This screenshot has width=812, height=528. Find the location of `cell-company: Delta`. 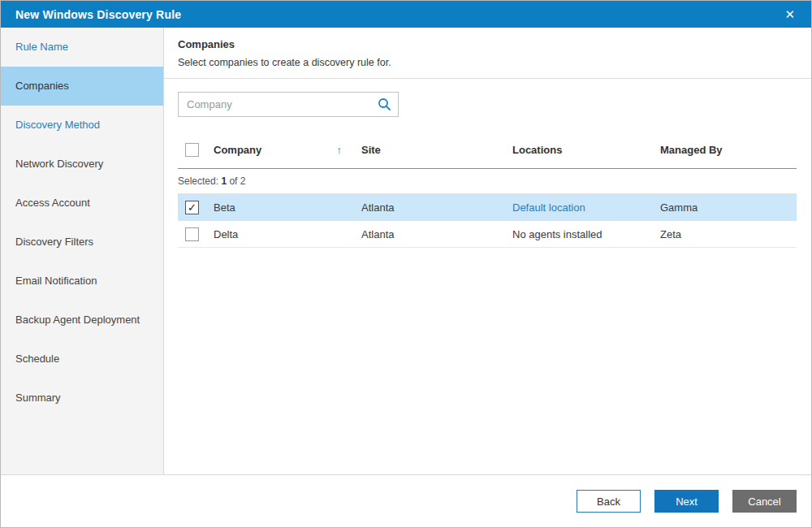

cell-company: Delta is located at coordinates (287, 234).